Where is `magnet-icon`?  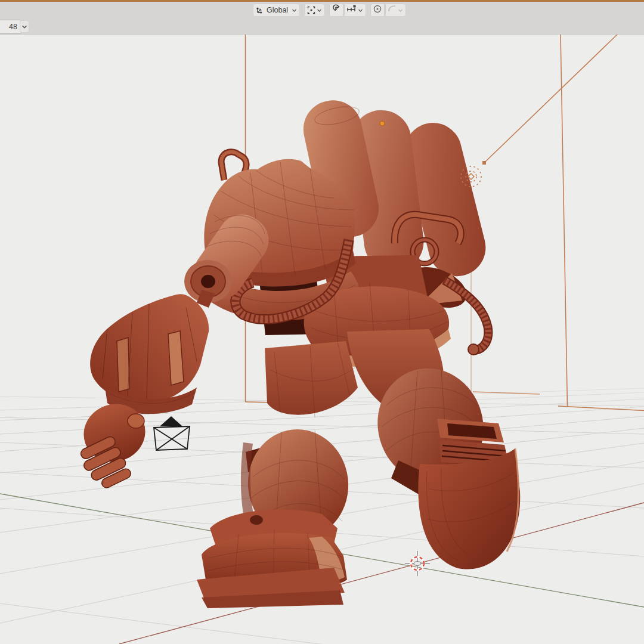
magnet-icon is located at coordinates (336, 10).